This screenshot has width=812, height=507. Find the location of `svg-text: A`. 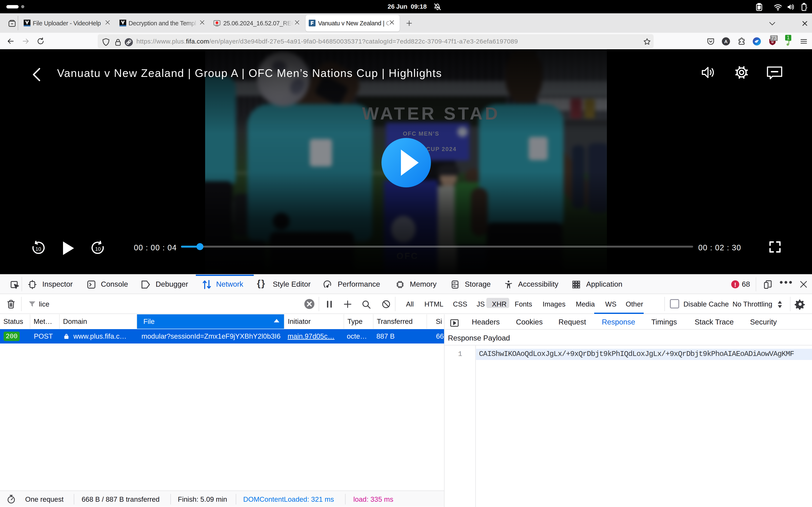

svg-text: A is located at coordinates (726, 42).